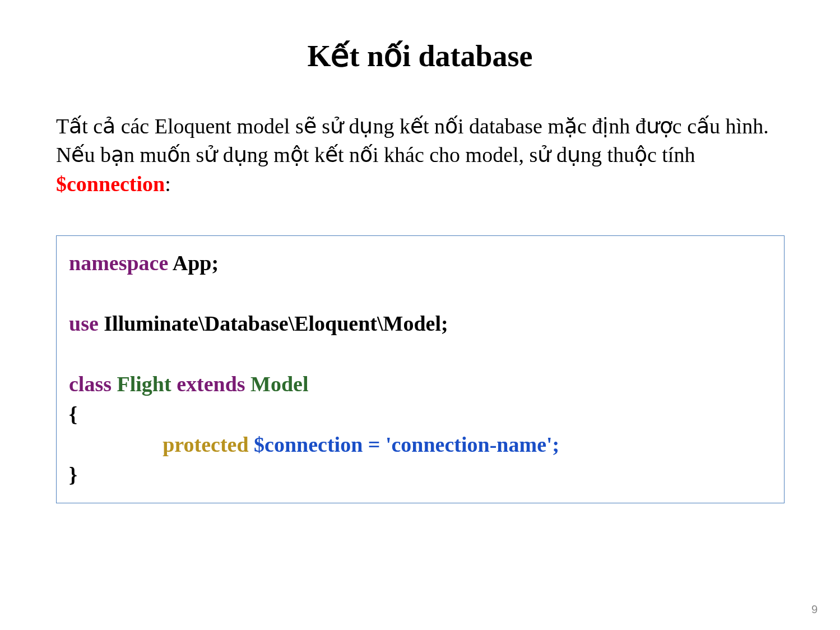 The width and height of the screenshot is (840, 630). What do you see at coordinates (90, 384) in the screenshot?
I see `kw-class: class` at bounding box center [90, 384].